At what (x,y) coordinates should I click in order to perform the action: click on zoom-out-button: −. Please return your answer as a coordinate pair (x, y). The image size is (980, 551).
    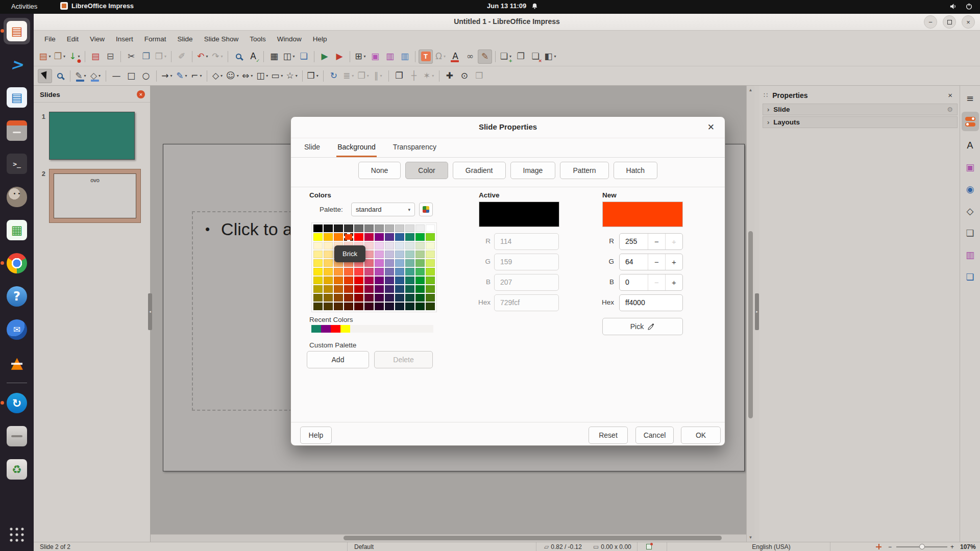
    Looking at the image, I should click on (890, 547).